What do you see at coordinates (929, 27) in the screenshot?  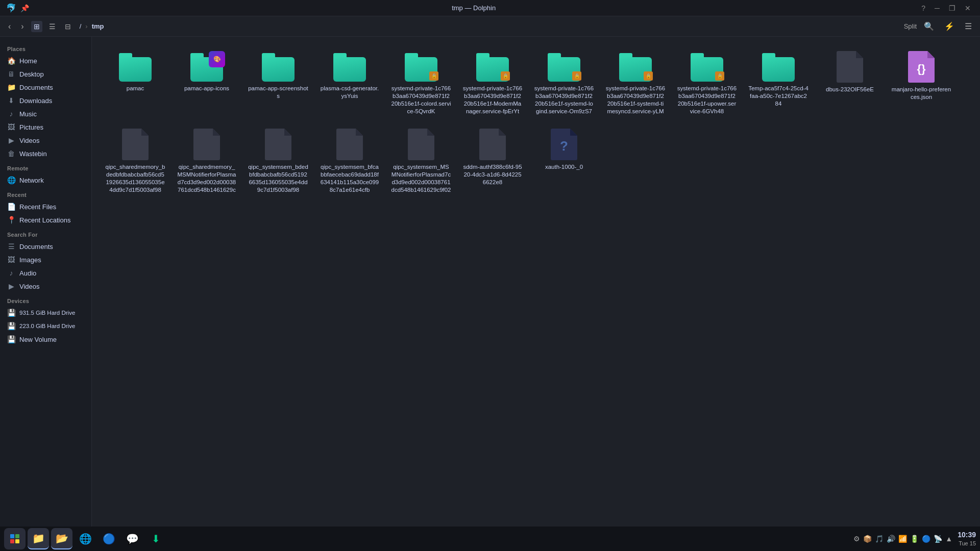 I see `search-button: 🔍` at bounding box center [929, 27].